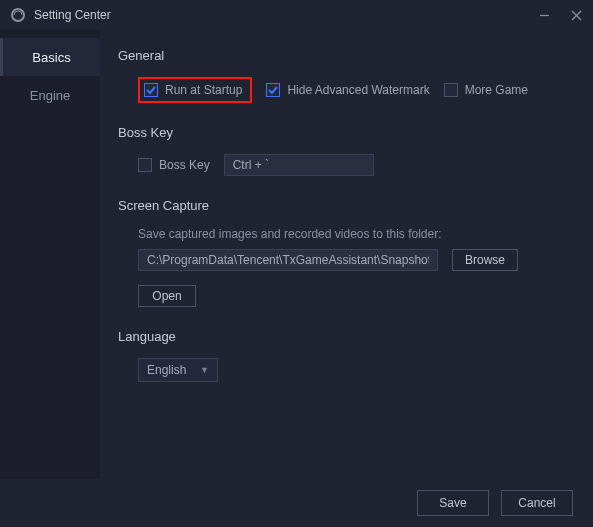 The image size is (593, 527). What do you see at coordinates (537, 503) in the screenshot?
I see `cancel-button: Cancel` at bounding box center [537, 503].